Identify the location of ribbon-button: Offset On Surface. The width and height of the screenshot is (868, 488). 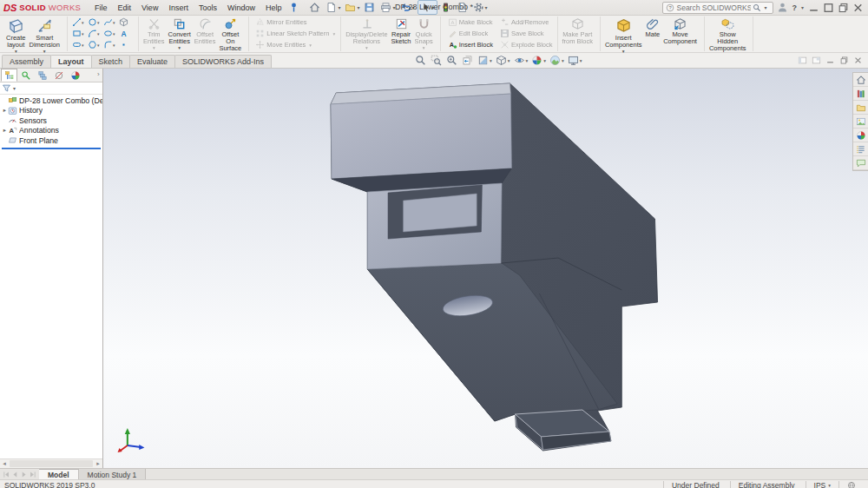
(230, 35).